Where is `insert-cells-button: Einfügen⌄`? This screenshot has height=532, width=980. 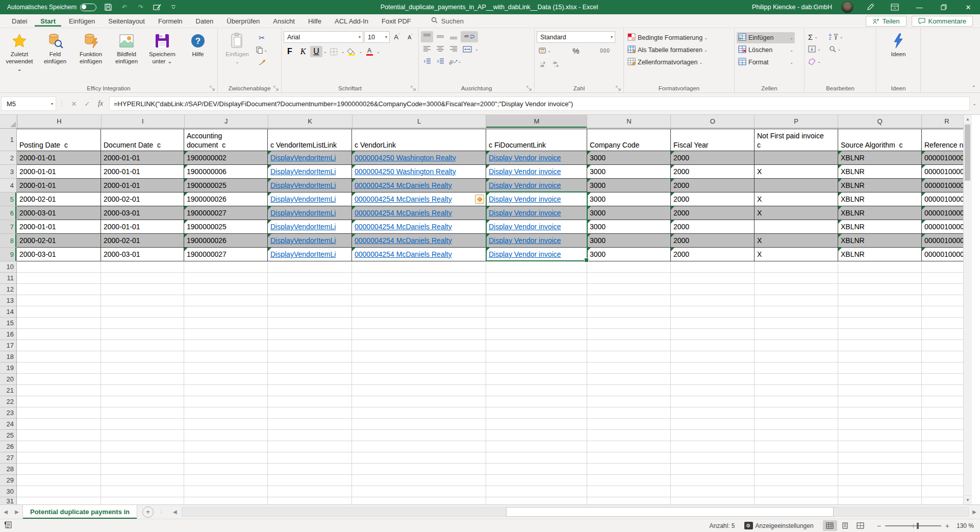
insert-cells-button: Einfügen⌄ is located at coordinates (766, 38).